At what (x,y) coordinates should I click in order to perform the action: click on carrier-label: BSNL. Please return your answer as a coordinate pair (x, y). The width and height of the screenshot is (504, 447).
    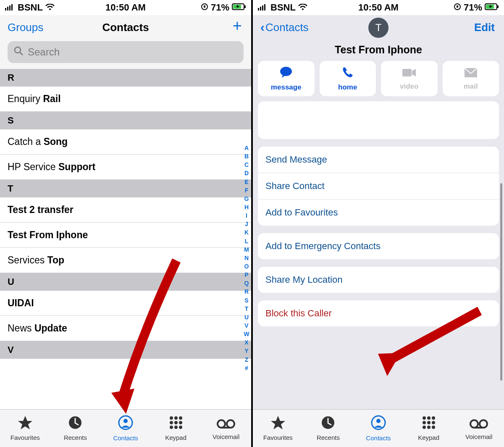
    Looking at the image, I should click on (30, 8).